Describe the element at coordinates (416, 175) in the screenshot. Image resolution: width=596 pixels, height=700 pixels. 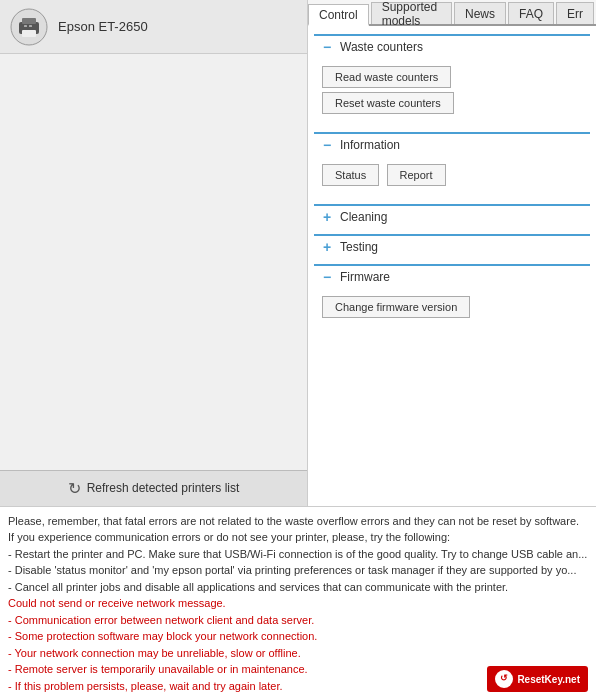
I see `report-button: Report` at that location.